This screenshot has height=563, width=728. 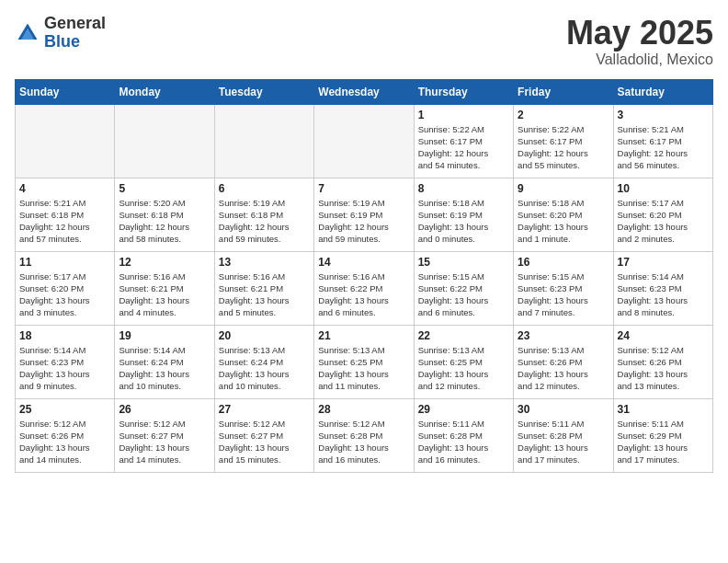 I want to click on calendar-cell: 7Sunrise: 5:19 AM Sunset: 6:19 PM Daylig…, so click(x=364, y=214).